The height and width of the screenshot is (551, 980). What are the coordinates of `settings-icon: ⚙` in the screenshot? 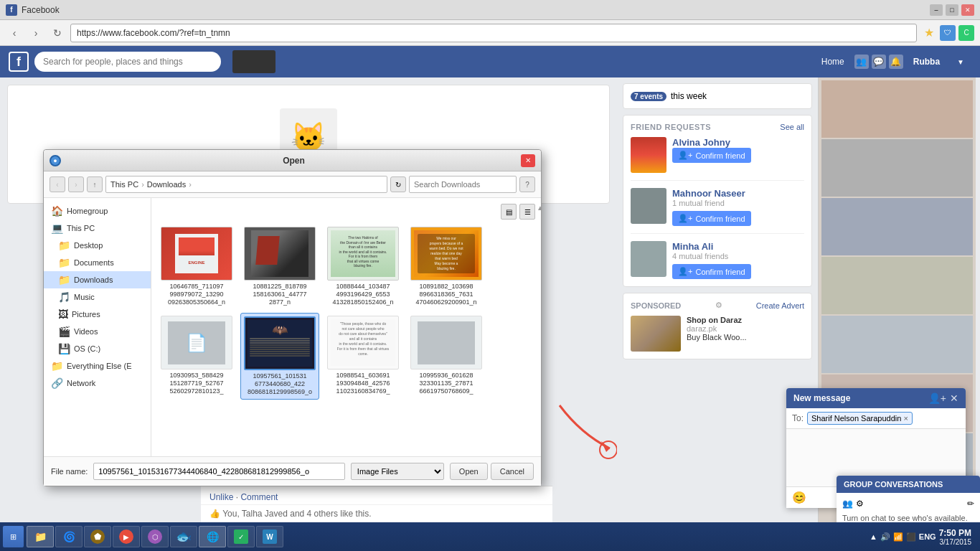 It's located at (859, 504).